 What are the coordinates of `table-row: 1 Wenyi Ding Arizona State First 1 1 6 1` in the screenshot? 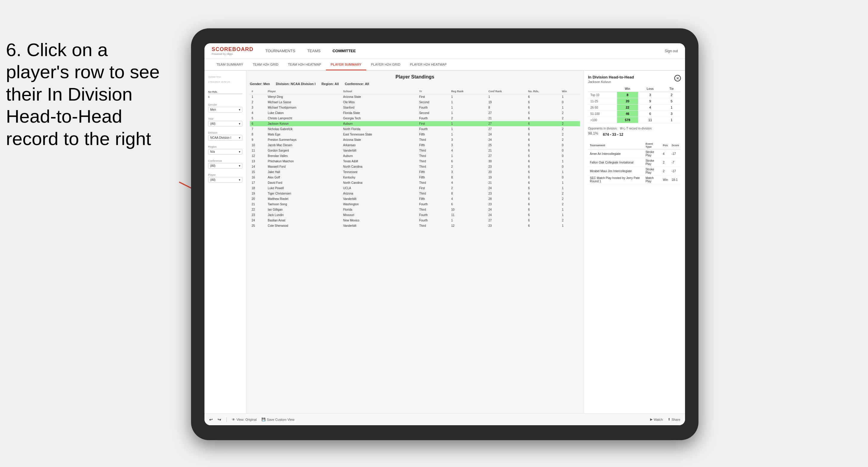 It's located at (415, 97).